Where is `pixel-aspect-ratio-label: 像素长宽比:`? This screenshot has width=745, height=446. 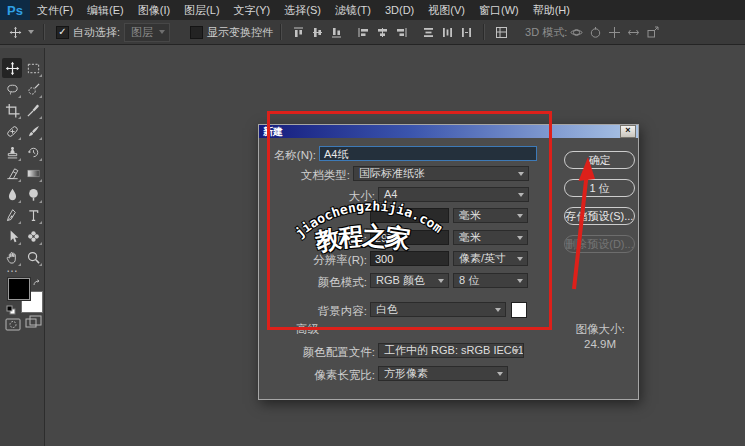
pixel-aspect-ratio-label: 像素长宽比: is located at coordinates (318, 376).